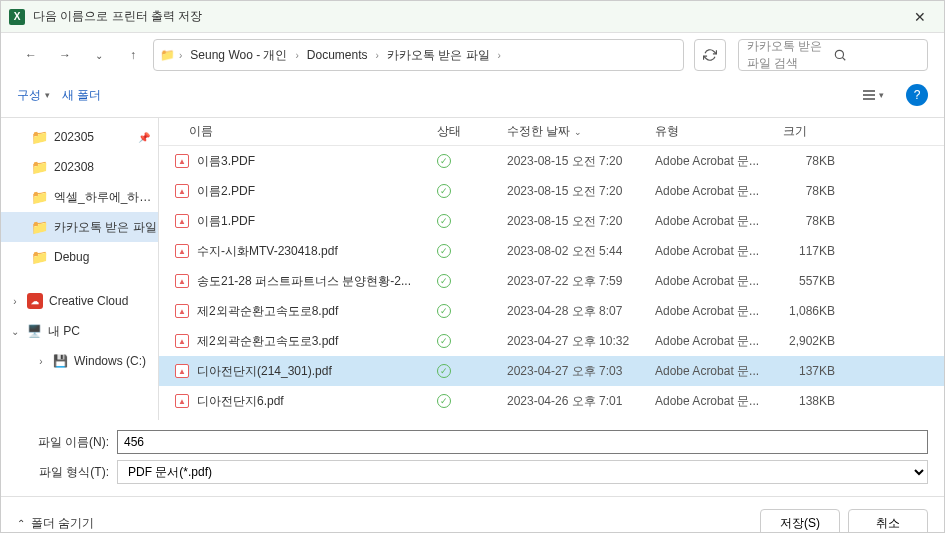  What do you see at coordinates (80, 167) in the screenshot?
I see `sidebar-item: 📁202308` at bounding box center [80, 167].